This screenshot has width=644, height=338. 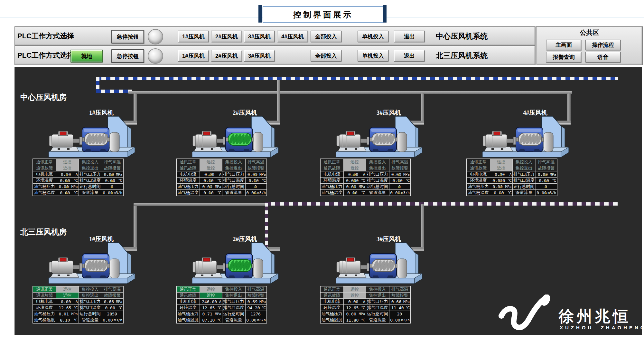 I want to click on measure-value: 0.00℃, so click(x=113, y=308).